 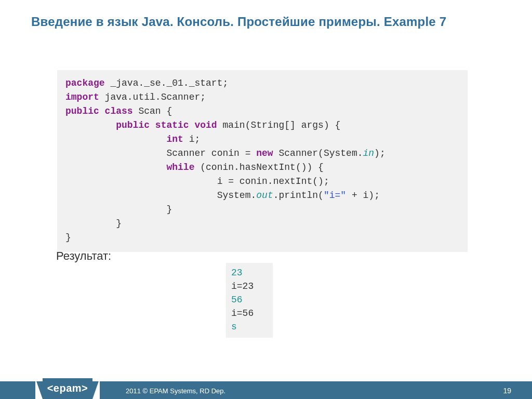 I want to click on code-text: Scanner(System., so click(x=318, y=153).